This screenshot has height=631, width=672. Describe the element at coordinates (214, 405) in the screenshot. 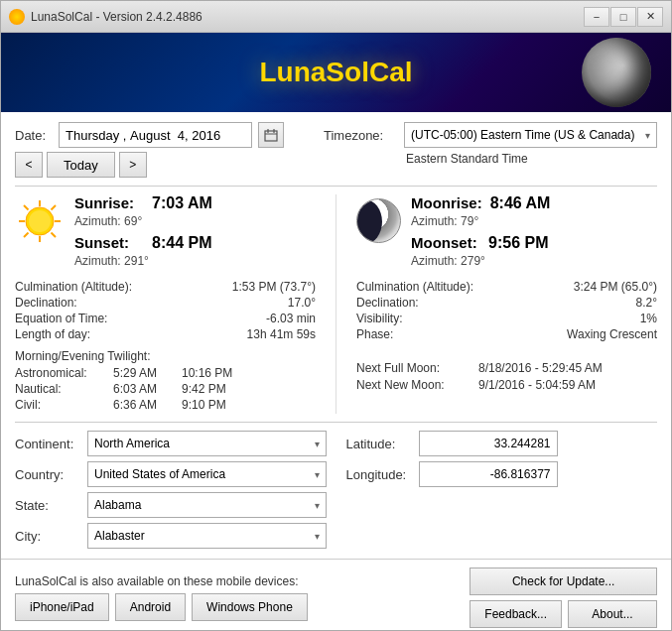

I see `civil-evening: 9:10 PM` at that location.